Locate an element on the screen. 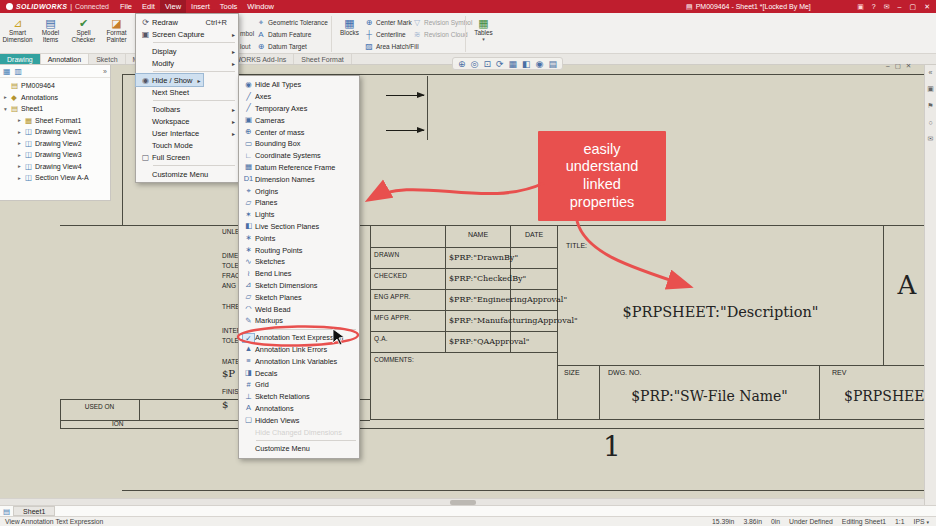 The width and height of the screenshot is (936, 526). ribbon-button: ✔ Spell Checker is located at coordinates (84, 34).